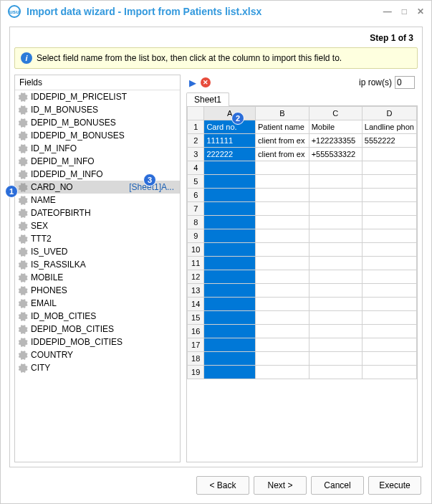  What do you see at coordinates (97, 342) in the screenshot?
I see `field-item: IDDEPID_MOB_CITIES` at bounding box center [97, 342].